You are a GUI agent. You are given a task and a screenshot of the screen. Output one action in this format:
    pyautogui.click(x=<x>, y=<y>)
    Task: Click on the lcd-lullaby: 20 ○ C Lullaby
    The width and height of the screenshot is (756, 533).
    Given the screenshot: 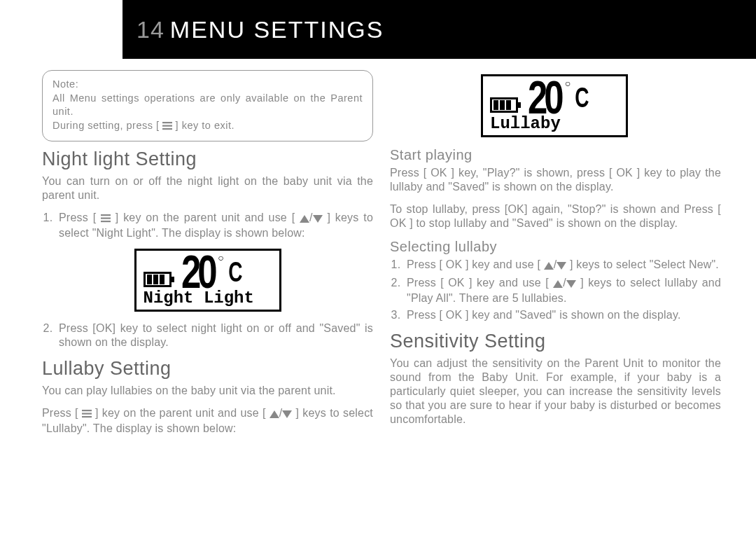 What is the action you would take?
    pyautogui.click(x=554, y=106)
    